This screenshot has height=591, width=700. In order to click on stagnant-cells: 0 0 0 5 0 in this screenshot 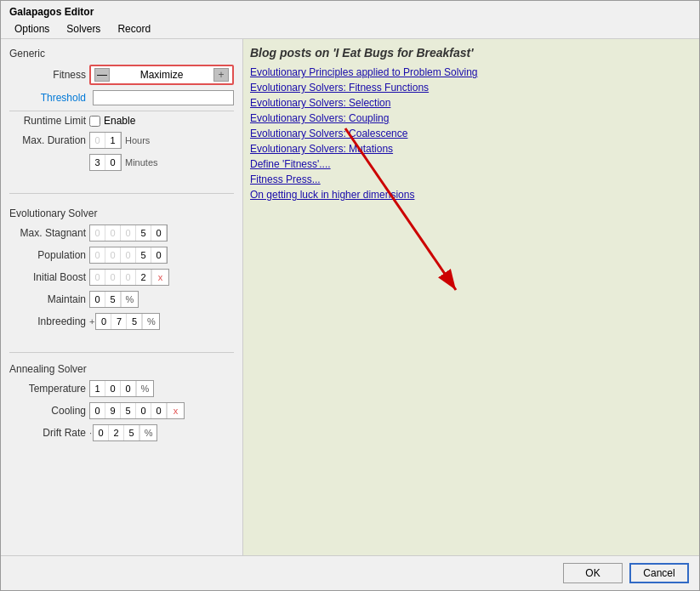, I will do `click(128, 233)`.